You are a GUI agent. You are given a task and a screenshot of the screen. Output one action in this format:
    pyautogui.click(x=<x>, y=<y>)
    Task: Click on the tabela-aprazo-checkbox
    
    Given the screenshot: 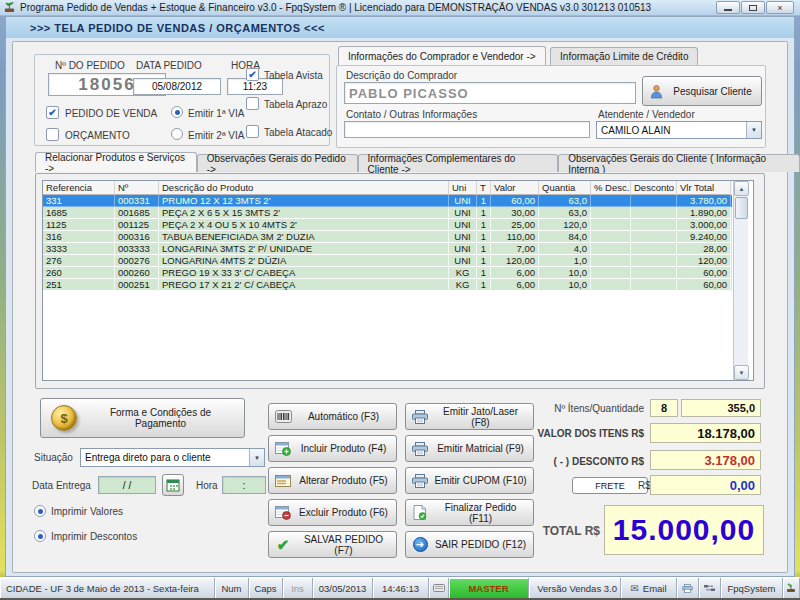 What is the action you would take?
    pyautogui.click(x=252, y=104)
    